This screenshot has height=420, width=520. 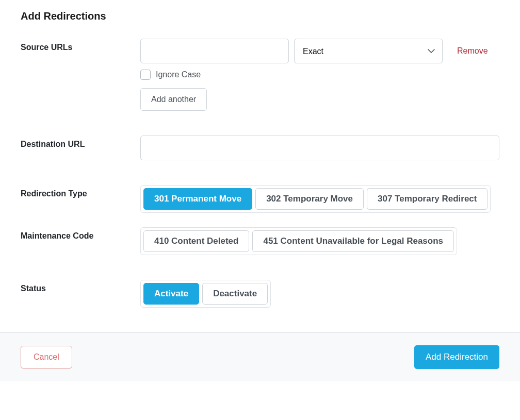 What do you see at coordinates (316, 199) in the screenshot?
I see `redirection-type-group: 301 Permanent Move 302 Temporary Move 30…` at bounding box center [316, 199].